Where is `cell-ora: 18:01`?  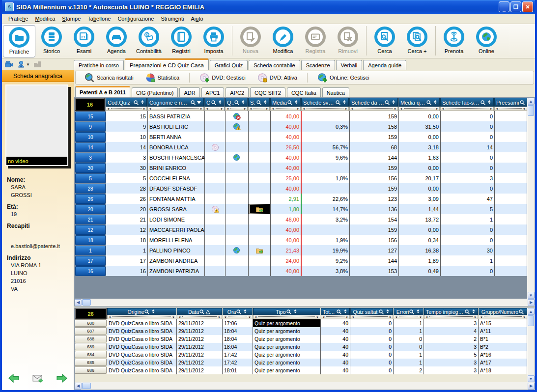 cell-ora: 18:01 is located at coordinates (238, 370).